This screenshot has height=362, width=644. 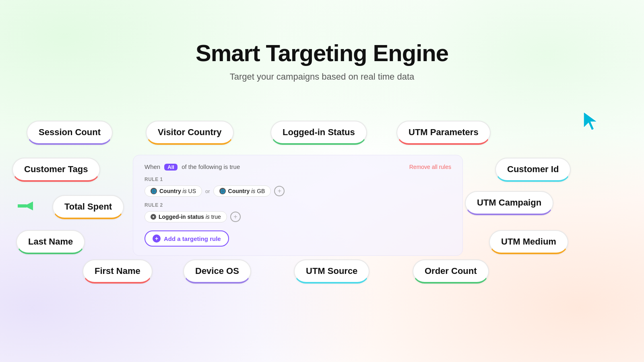 I want to click on pill-utm-source: UTM Source, so click(x=332, y=272).